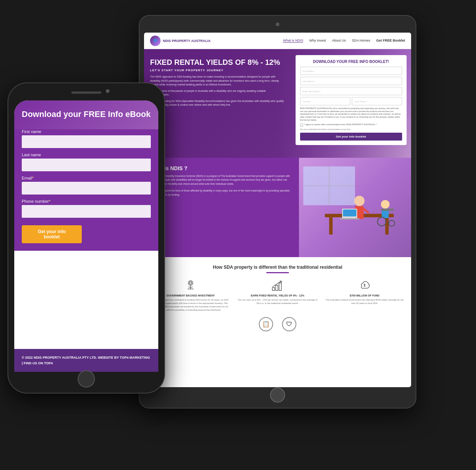  Describe the element at coordinates (218, 103) in the screenshot. I see `hero-body-3: The NDIS funding for SDA (Specialist Dis…` at that location.